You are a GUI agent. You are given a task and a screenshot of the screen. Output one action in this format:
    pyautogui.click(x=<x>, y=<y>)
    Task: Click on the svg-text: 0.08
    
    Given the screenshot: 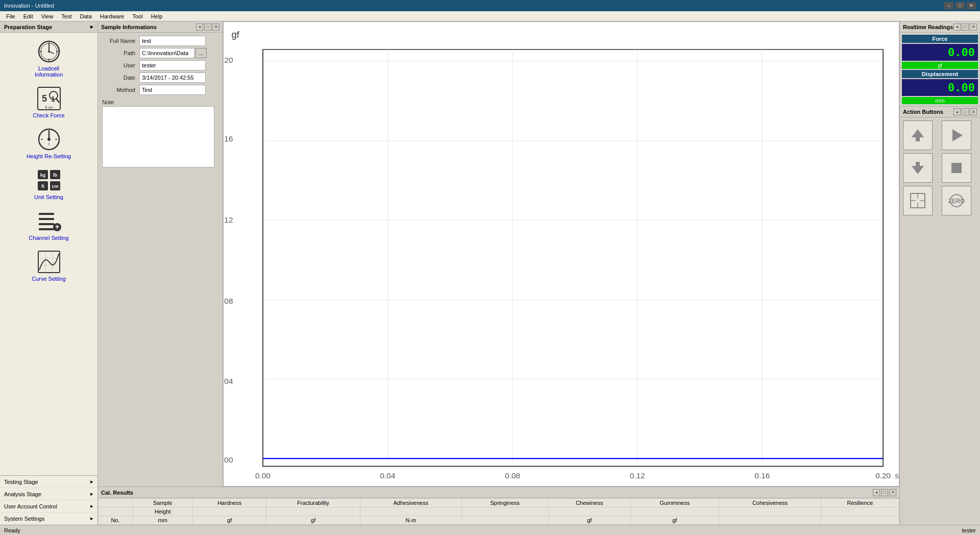 What is the action you would take?
    pyautogui.click(x=228, y=301)
    